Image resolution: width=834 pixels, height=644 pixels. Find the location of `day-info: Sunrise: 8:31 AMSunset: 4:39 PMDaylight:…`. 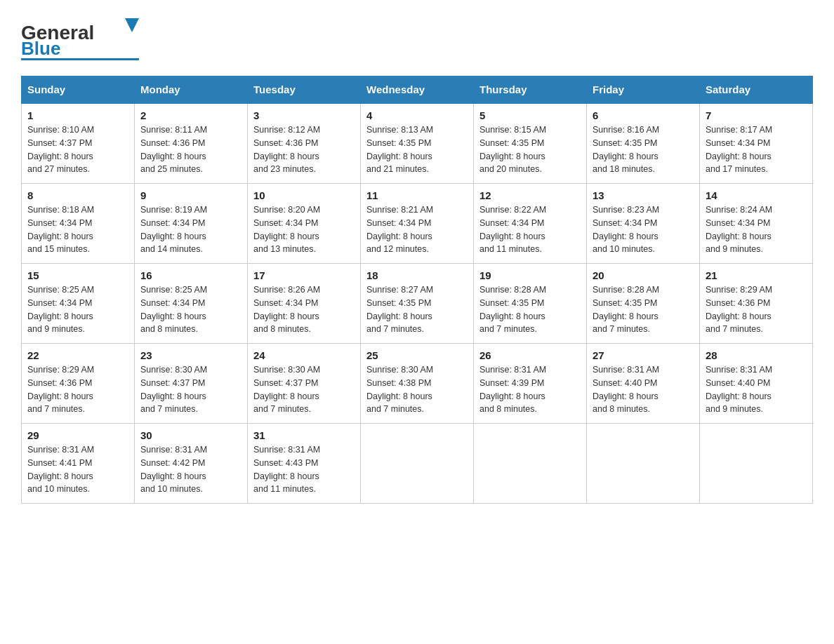

day-info: Sunrise: 8:31 AMSunset: 4:39 PMDaylight:… is located at coordinates (530, 390).